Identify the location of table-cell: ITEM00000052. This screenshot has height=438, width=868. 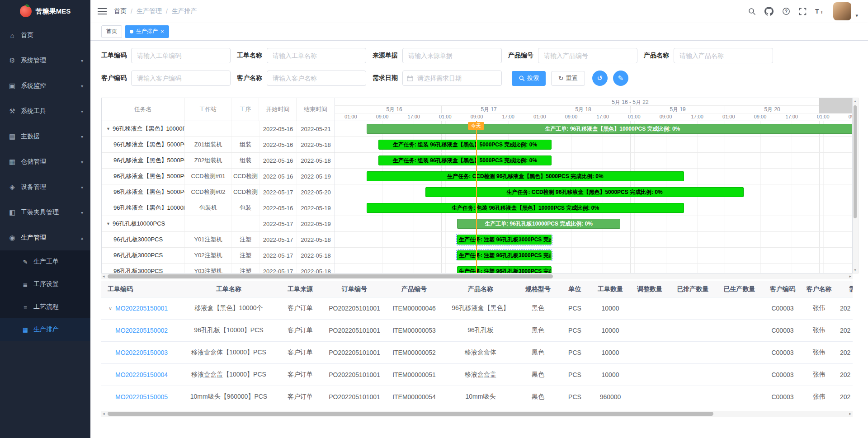
(414, 353).